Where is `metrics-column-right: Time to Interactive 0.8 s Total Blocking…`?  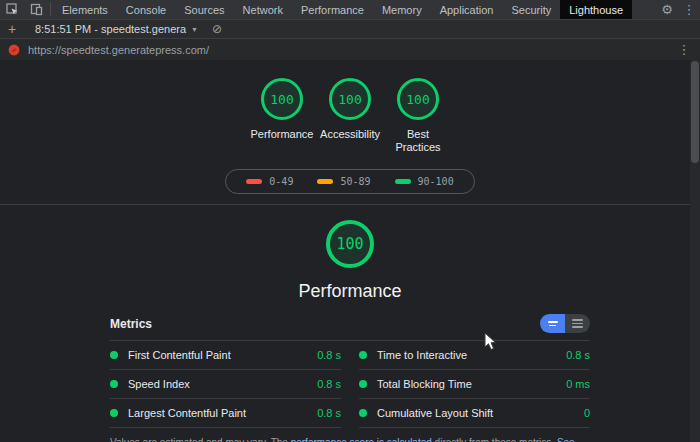
metrics-column-right: Time to Interactive 0.8 s Total Blocking… is located at coordinates (474, 384).